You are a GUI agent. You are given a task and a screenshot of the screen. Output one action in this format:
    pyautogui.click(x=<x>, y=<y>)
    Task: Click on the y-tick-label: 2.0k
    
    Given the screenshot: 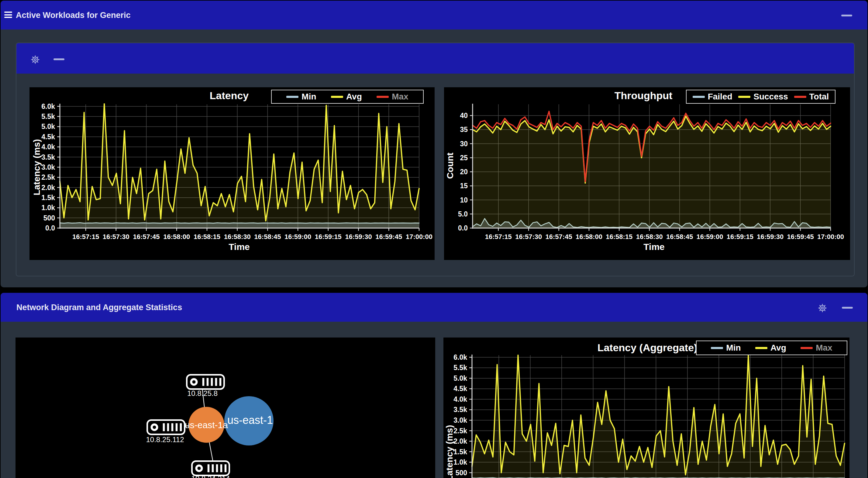 What is the action you would take?
    pyautogui.click(x=460, y=441)
    